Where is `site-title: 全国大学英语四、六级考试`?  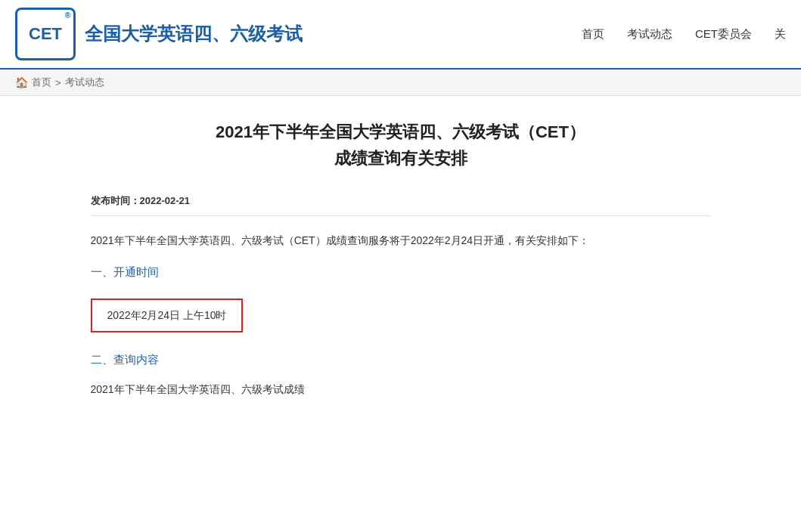
site-title: 全国大学英语四、六级考试 is located at coordinates (194, 34).